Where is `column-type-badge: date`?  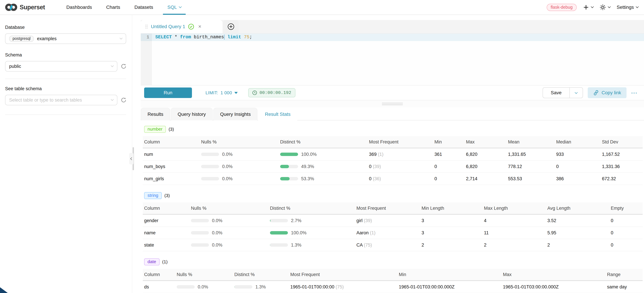
column-type-badge: date is located at coordinates (152, 262).